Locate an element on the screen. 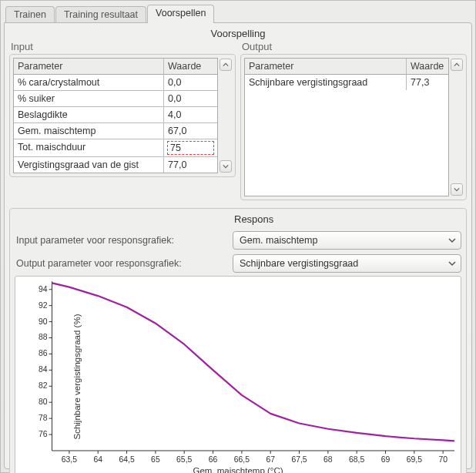 The width and height of the screenshot is (476, 473). output-table-header: Parameter Waarde is located at coordinates (347, 66).